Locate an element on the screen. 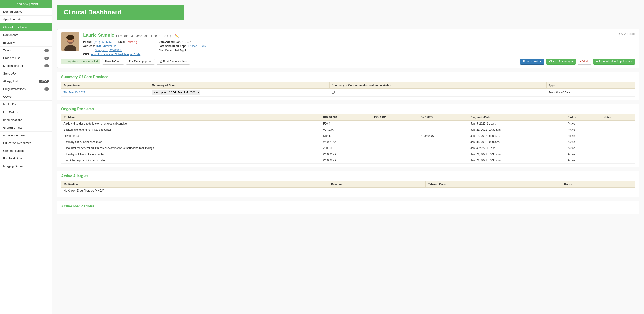  vitals-label: Vitals is located at coordinates (586, 61).